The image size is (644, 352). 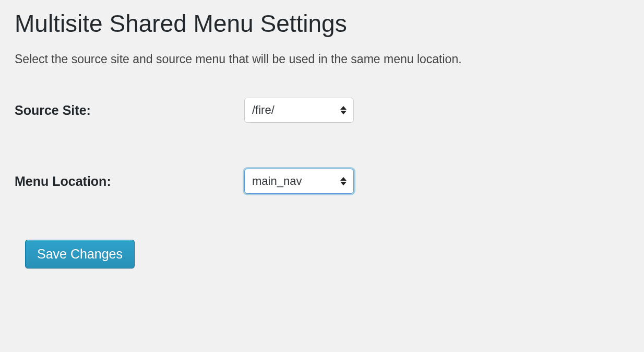 What do you see at coordinates (299, 110) in the screenshot?
I see `source-site-select: /fire/` at bounding box center [299, 110].